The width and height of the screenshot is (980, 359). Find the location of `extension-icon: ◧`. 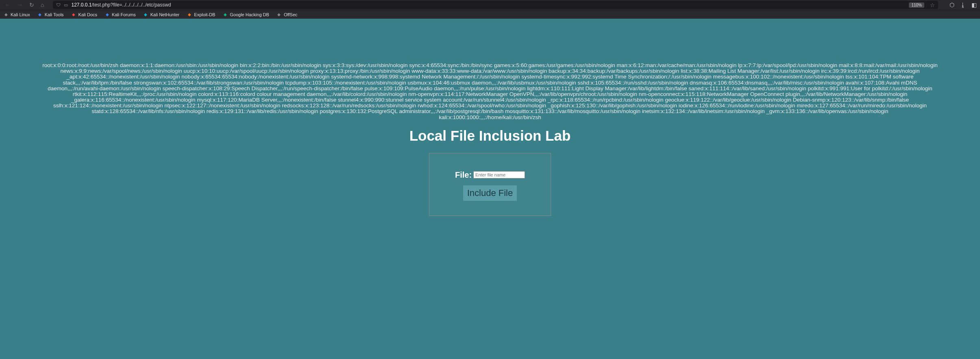

extension-icon: ◧ is located at coordinates (974, 5).